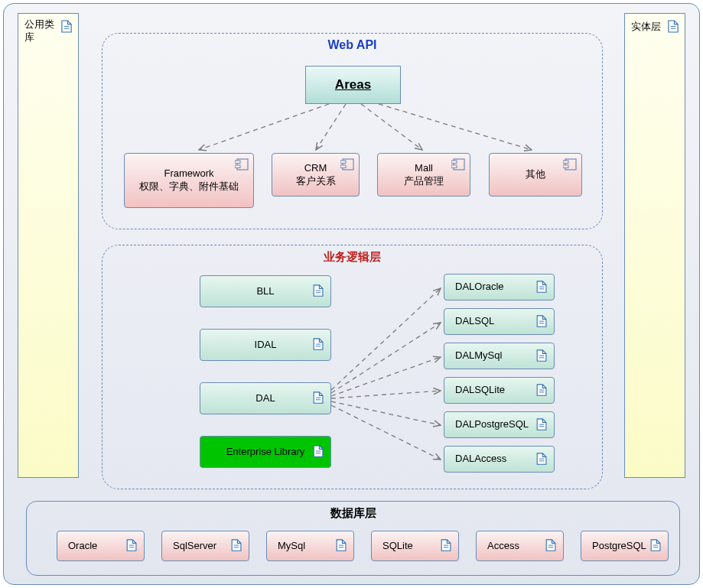 This screenshot has width=703, height=588. I want to click on box-dalsql: DALSQL, so click(499, 321).